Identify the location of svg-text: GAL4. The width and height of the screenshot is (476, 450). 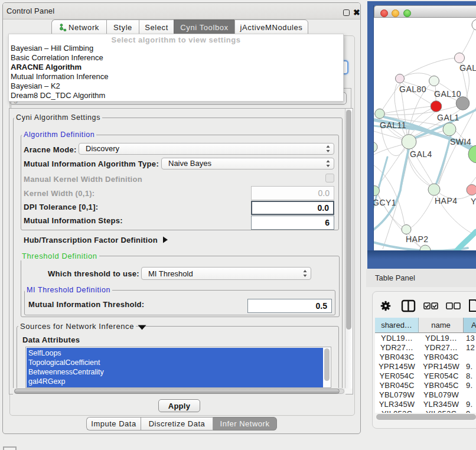
(421, 154).